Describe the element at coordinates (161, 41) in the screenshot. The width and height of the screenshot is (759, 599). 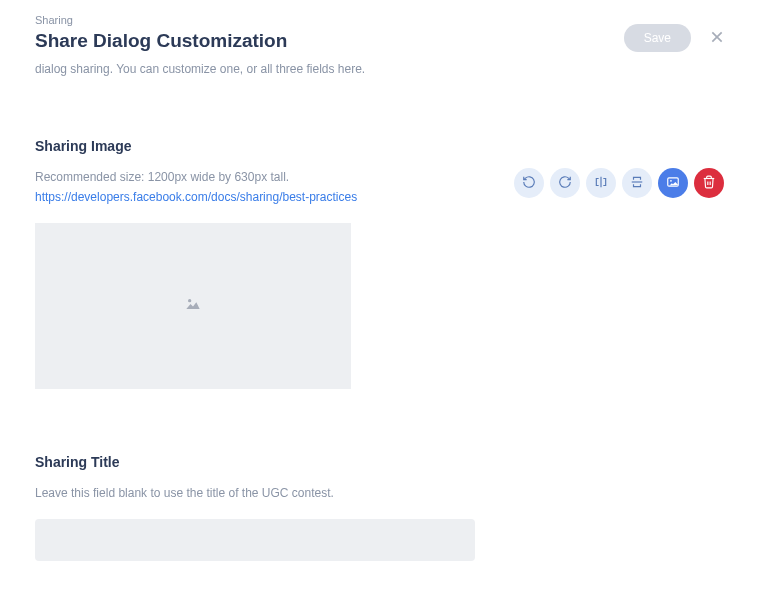
I see `page-title: Share Dialog Customization` at that location.